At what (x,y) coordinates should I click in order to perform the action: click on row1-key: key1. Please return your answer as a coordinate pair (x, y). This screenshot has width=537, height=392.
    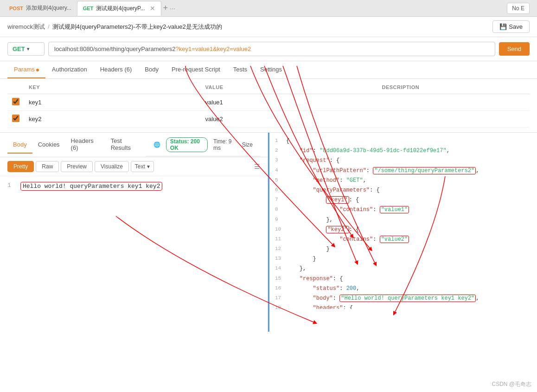
    Looking at the image, I should click on (112, 103).